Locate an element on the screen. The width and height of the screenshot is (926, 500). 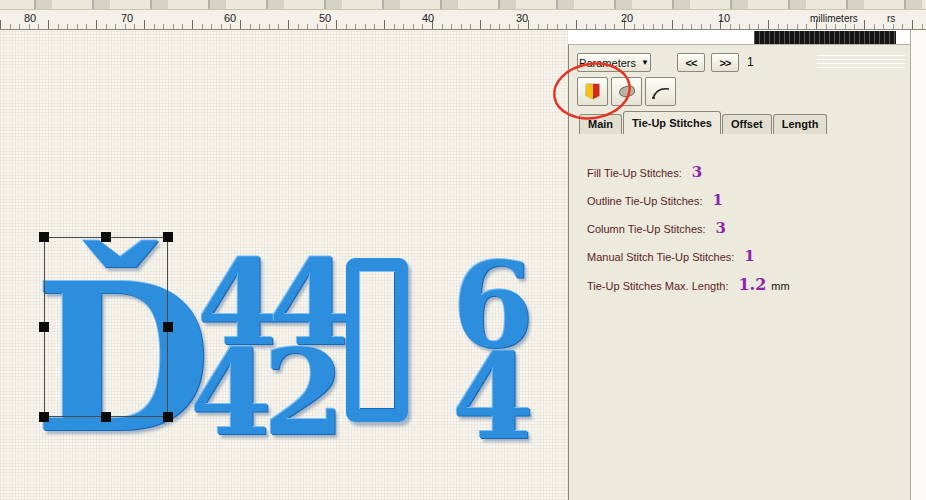
ruler-tick-label: 70 is located at coordinates (127, 18).